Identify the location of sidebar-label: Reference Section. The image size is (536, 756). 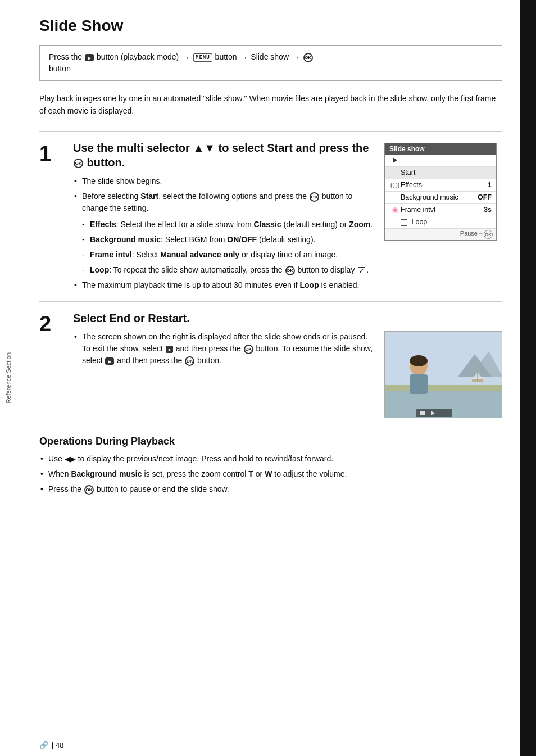
(8, 378).